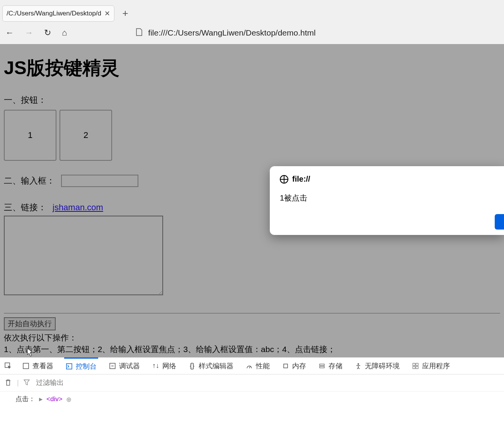 Image resolution: width=504 pixels, height=439 pixels. I want to click on tab-network: ↑↓ 网络, so click(164, 366).